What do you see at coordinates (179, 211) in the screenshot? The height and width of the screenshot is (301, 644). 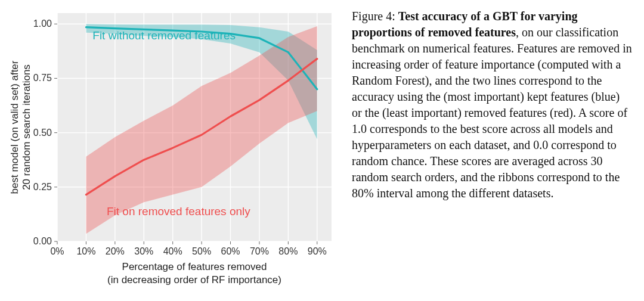 I see `series-annotation: Fit on removed features only` at bounding box center [179, 211].